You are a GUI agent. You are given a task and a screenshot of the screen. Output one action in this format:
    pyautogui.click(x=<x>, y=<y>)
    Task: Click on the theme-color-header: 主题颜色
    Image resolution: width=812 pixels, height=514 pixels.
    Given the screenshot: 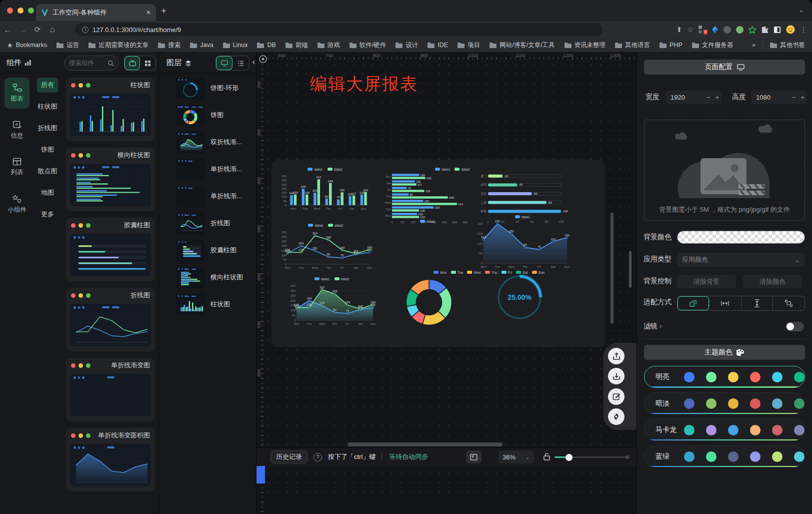 What is the action you would take?
    pyautogui.click(x=724, y=352)
    